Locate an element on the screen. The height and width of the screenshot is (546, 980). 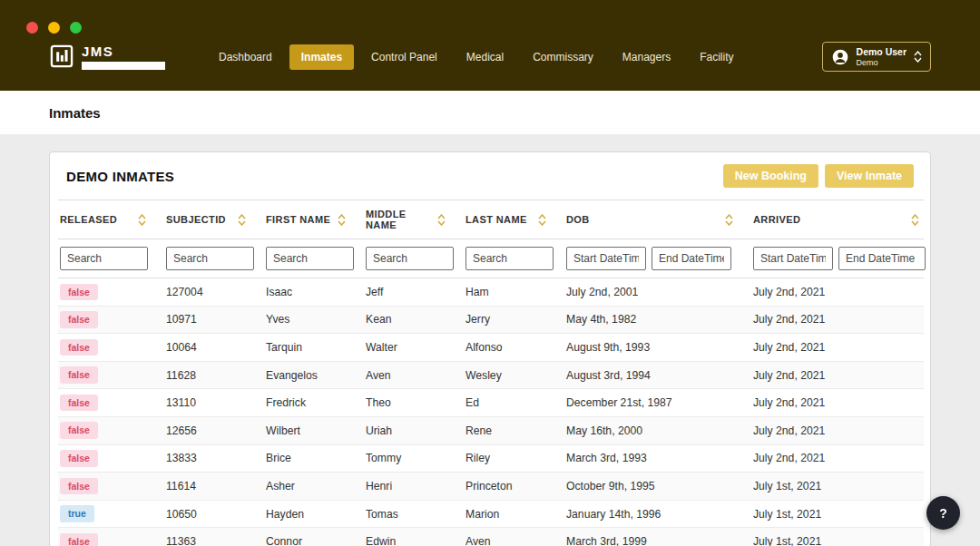
filter-end-arrived is located at coordinates (882, 258).